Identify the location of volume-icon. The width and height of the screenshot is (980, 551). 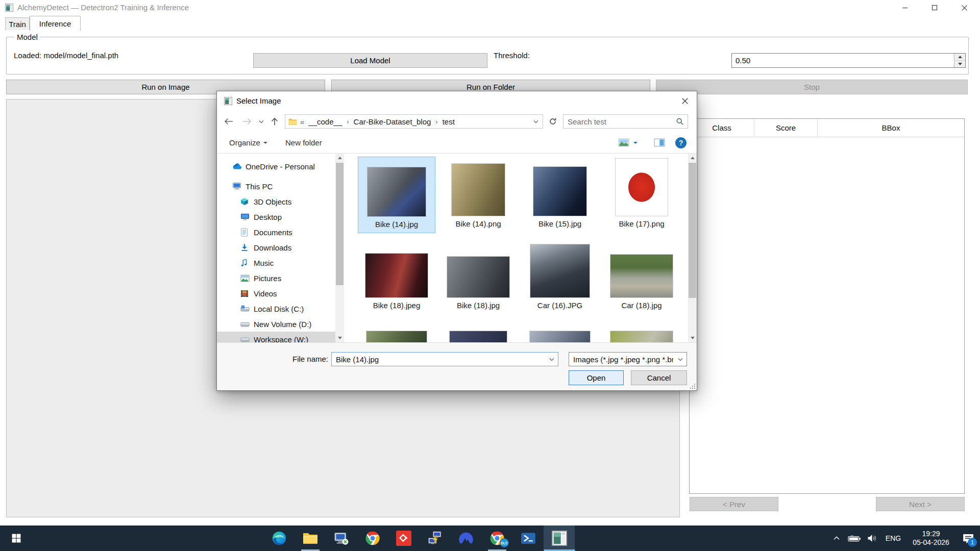
(872, 538).